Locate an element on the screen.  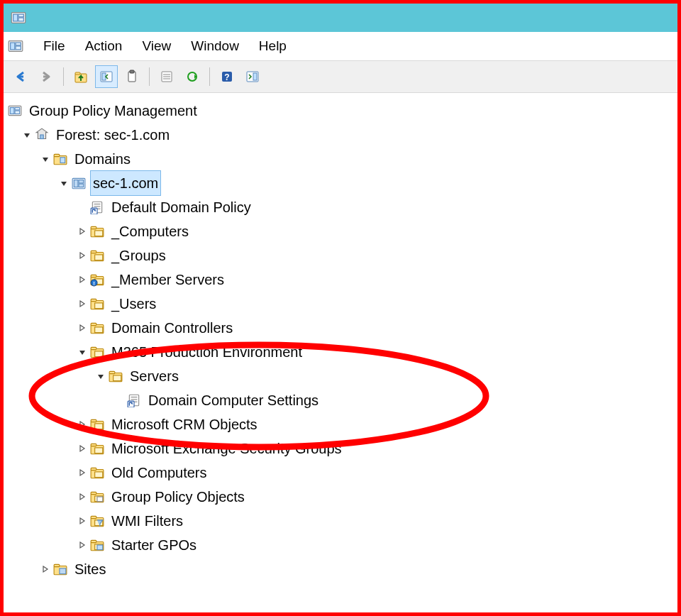
show-tree-button is located at coordinates (106, 77).